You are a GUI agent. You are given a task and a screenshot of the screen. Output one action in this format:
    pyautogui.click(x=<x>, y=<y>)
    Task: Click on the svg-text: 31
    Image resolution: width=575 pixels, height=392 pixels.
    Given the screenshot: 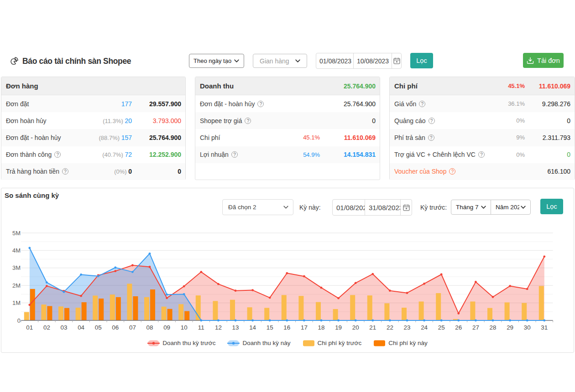 What is the action you would take?
    pyautogui.click(x=544, y=327)
    